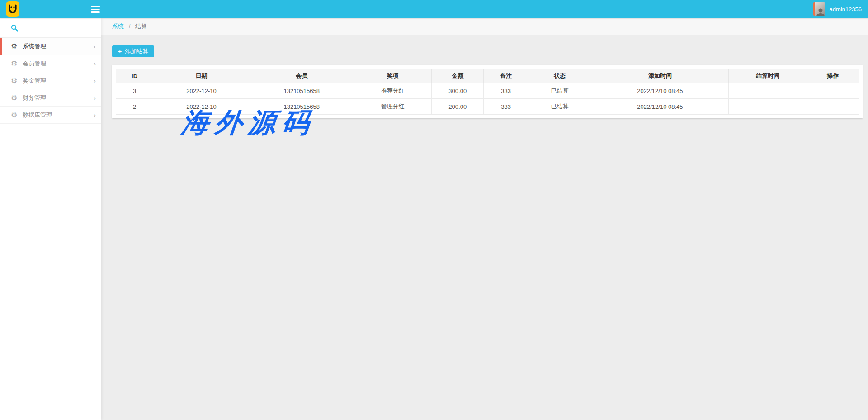 This screenshot has height=420, width=868. Describe the element at coordinates (660, 76) in the screenshot. I see `column-header: 添加时间` at that location.